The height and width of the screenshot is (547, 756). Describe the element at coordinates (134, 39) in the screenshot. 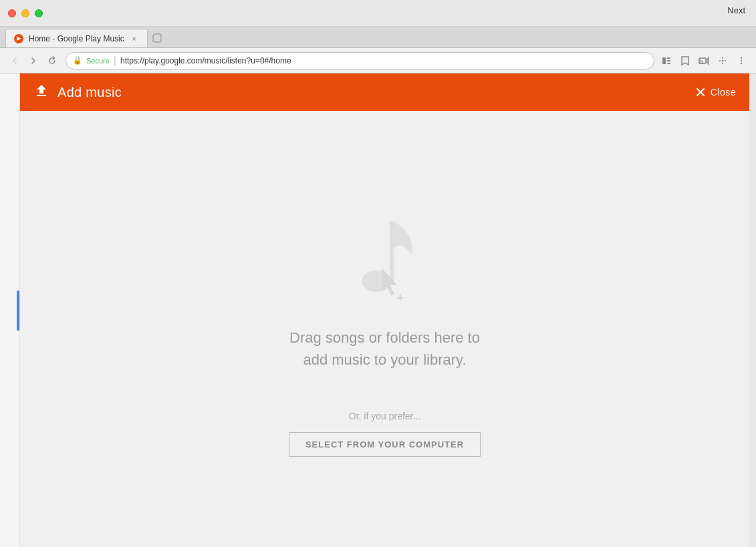

I see `tab-close-button: ×` at that location.